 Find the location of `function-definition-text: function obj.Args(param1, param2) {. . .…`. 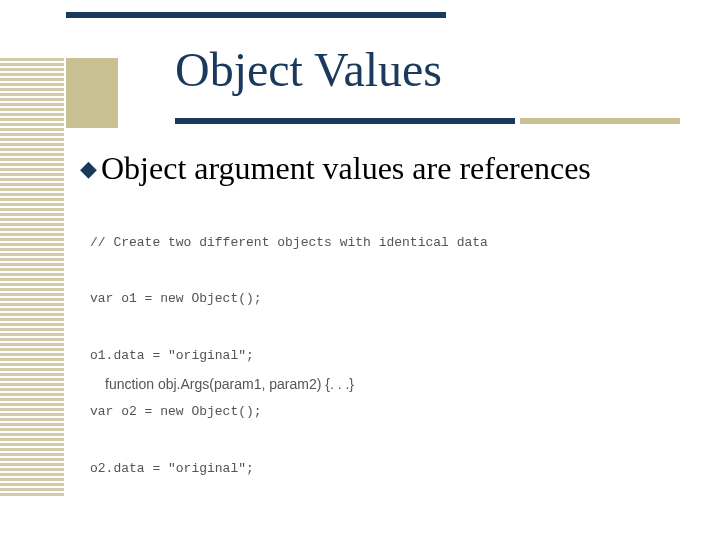

function-definition-text: function obj.Args(param1, param2) {. . .… is located at coordinates (230, 384).